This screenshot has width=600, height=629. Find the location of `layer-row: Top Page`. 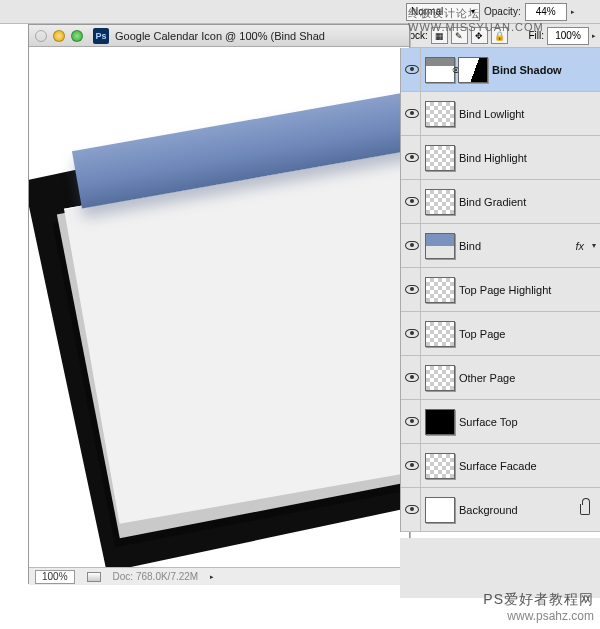

layer-row: Top Page is located at coordinates (500, 334).